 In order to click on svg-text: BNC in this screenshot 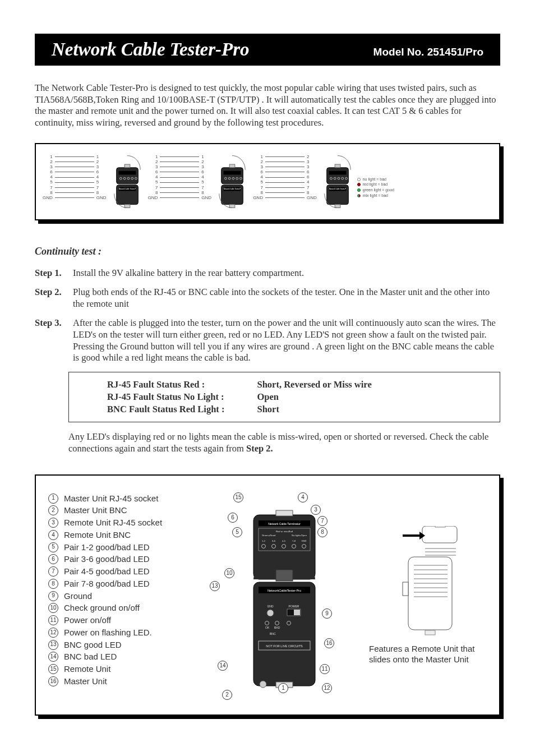, I will do `click(273, 634)`.